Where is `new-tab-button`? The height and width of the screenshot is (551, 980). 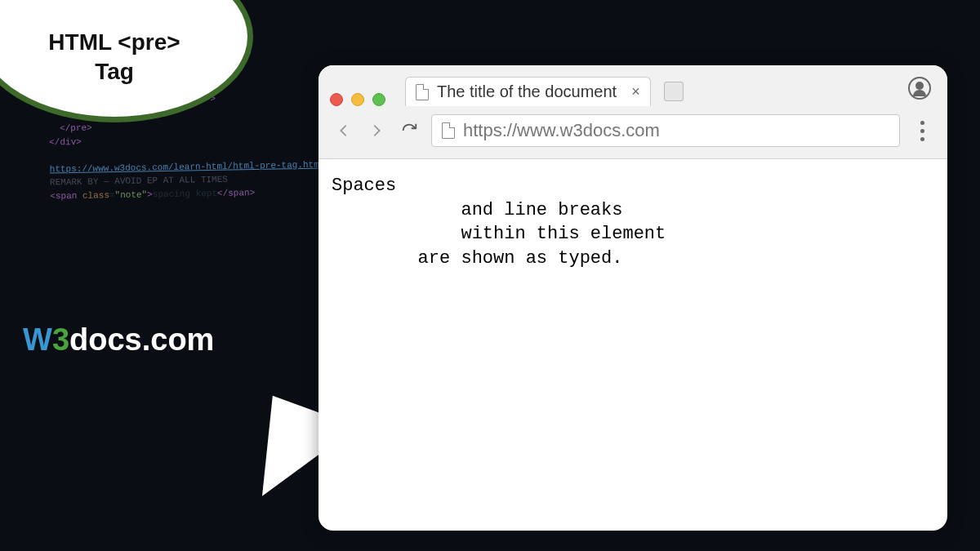
new-tab-button is located at coordinates (674, 91).